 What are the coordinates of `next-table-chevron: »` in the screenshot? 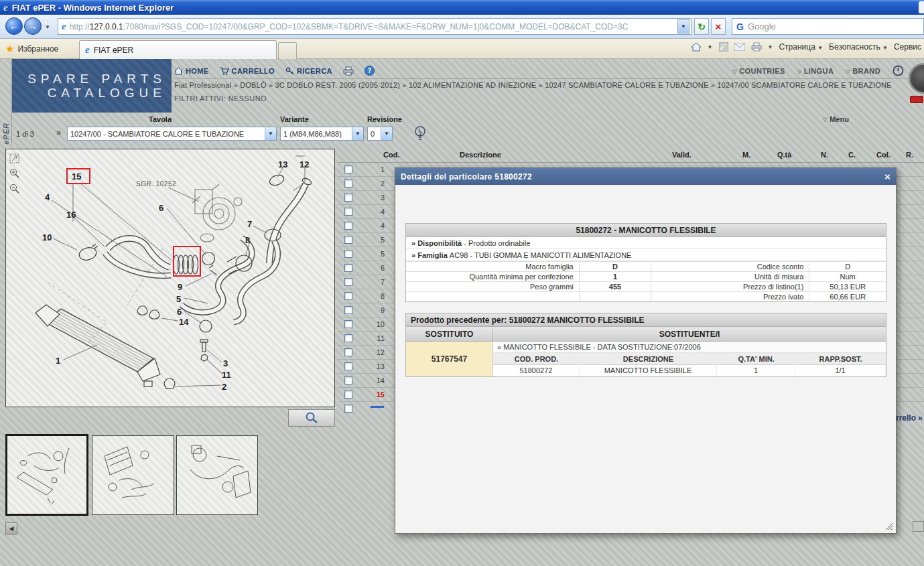 It's located at (59, 133).